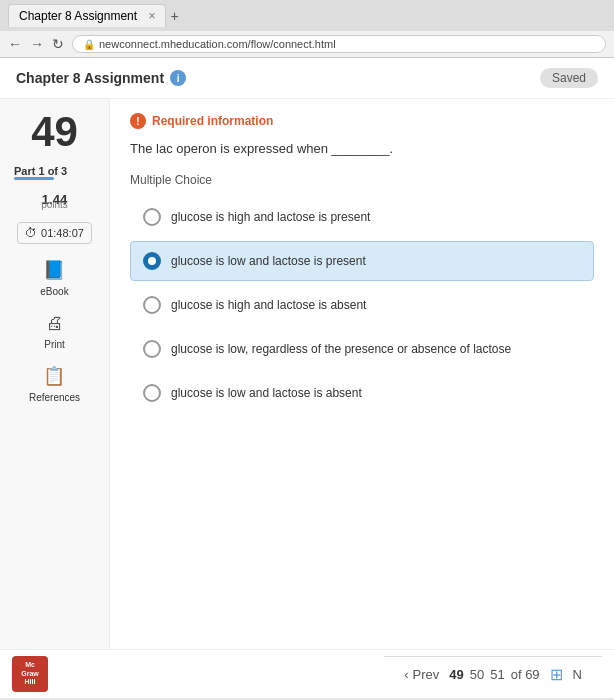 Image resolution: width=614 pixels, height=700 pixels. Describe the element at coordinates (362, 349) in the screenshot. I see `answer-option-4: glucose is low, regardless of the presen…` at that location.